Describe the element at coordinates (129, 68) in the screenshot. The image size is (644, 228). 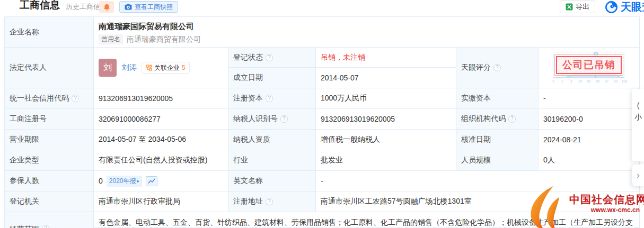
I see `legal-representative-link: 刘涛` at that location.